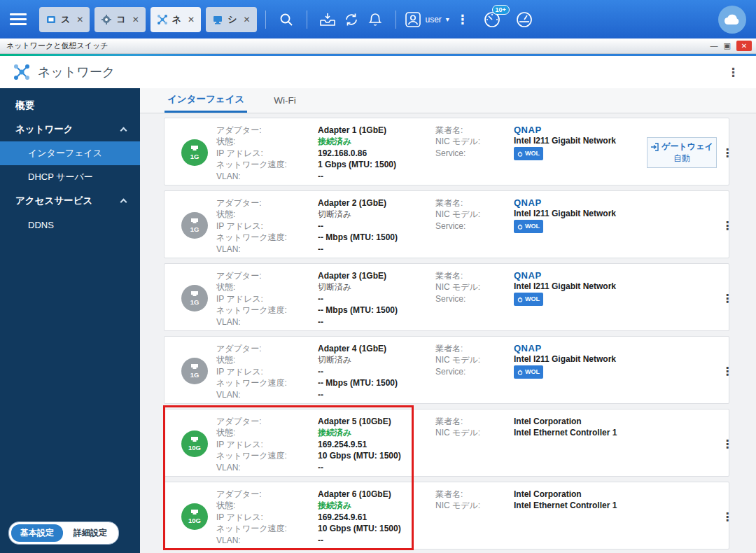  What do you see at coordinates (727, 46) in the screenshot?
I see `maximize-icon: ▣` at bounding box center [727, 46].